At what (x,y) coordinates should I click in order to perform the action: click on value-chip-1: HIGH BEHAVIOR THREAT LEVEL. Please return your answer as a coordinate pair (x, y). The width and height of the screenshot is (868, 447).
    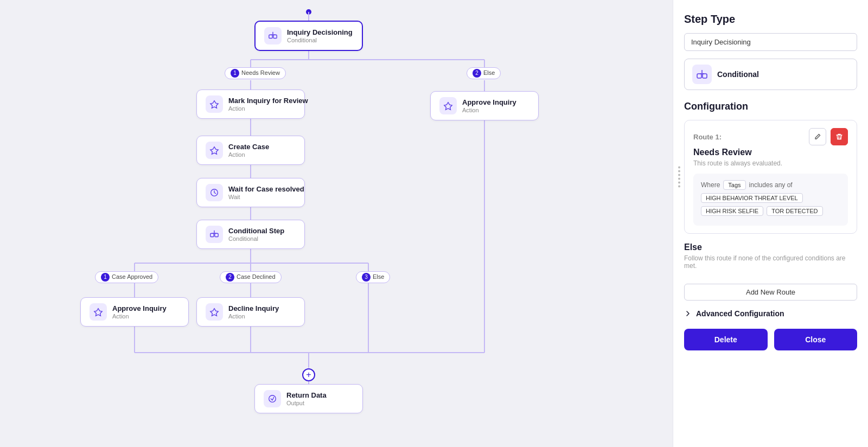
    Looking at the image, I should click on (752, 198).